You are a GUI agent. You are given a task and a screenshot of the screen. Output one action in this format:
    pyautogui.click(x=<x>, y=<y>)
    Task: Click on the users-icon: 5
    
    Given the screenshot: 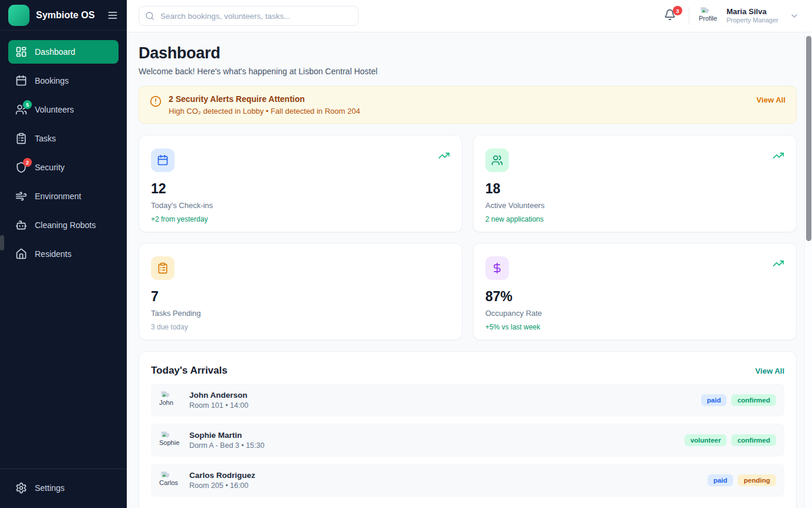 What is the action you would take?
    pyautogui.click(x=21, y=110)
    